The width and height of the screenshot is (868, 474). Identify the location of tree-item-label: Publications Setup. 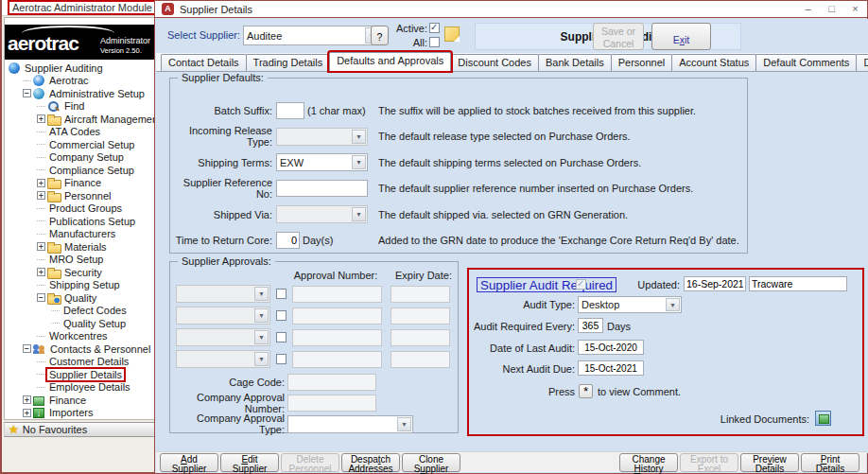
(93, 221).